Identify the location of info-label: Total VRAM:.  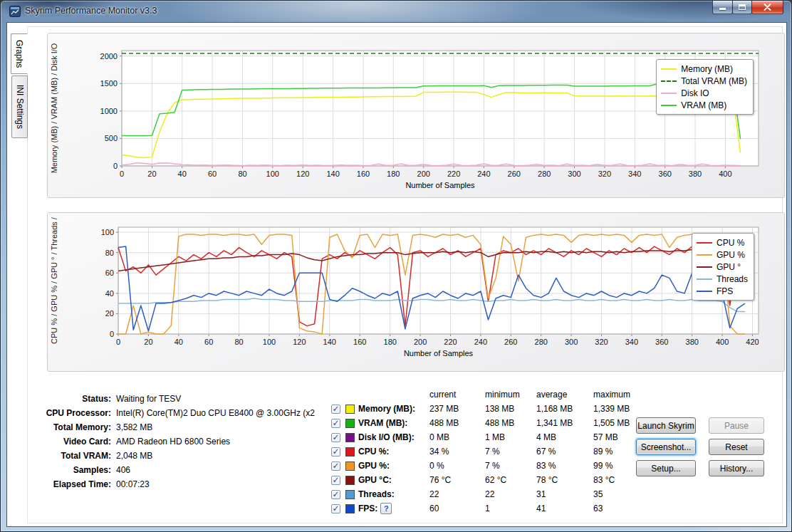
(69, 456).